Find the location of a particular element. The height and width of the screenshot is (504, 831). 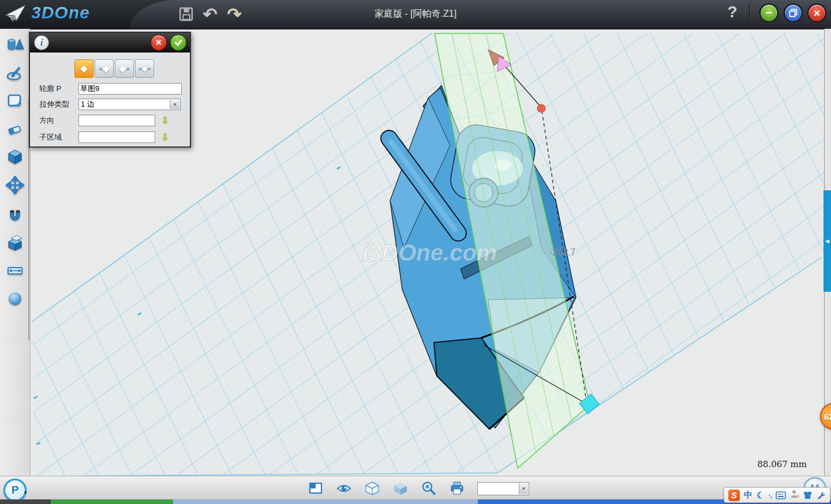

subregion-picker-icon: ⇩ is located at coordinates (165, 137).